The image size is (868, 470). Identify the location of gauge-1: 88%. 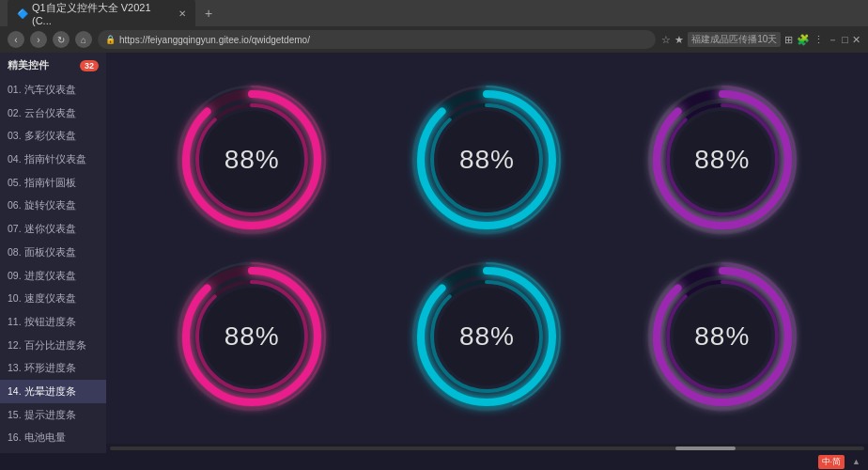
(252, 160).